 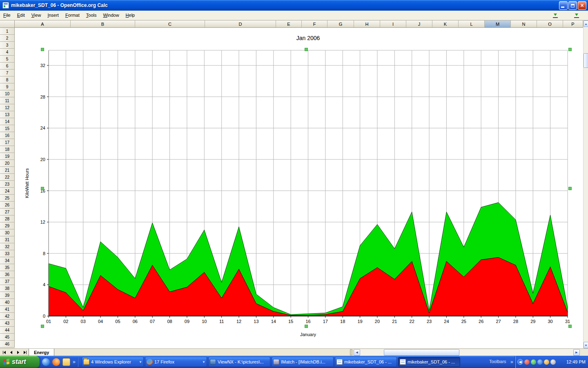 I want to click on row-header-18: 18, so click(x=7, y=150).